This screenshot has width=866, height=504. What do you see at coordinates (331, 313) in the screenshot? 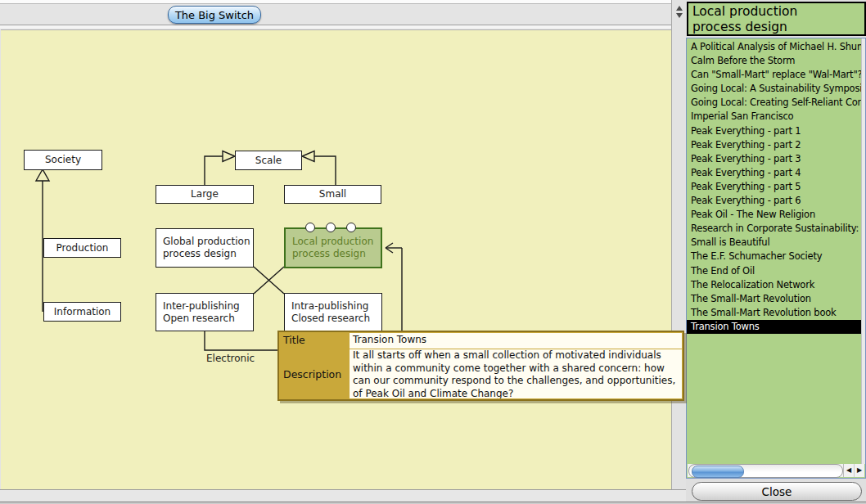
I see `node-label: Intra-publishing Closed research` at bounding box center [331, 313].